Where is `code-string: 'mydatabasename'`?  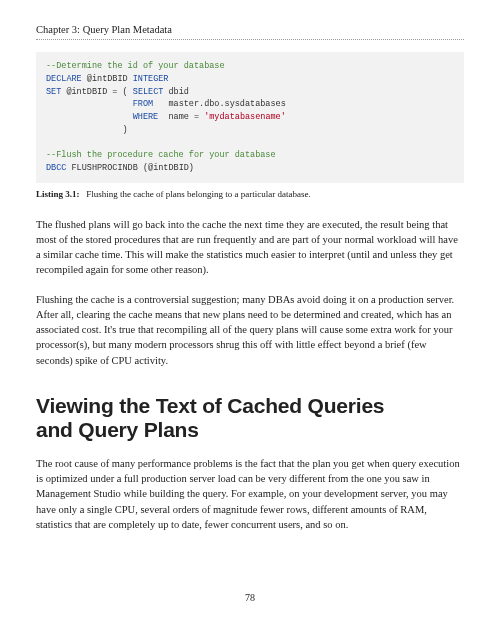 code-string: 'mydatabasename' is located at coordinates (245, 117).